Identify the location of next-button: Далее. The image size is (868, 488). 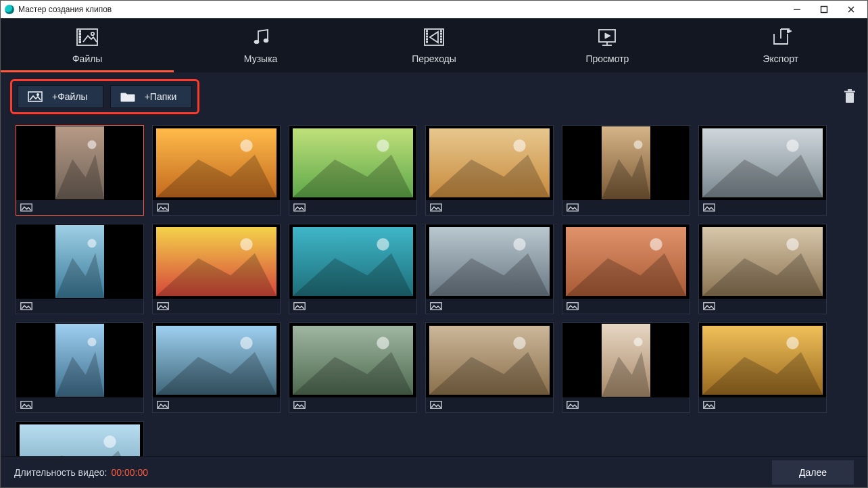
(813, 472).